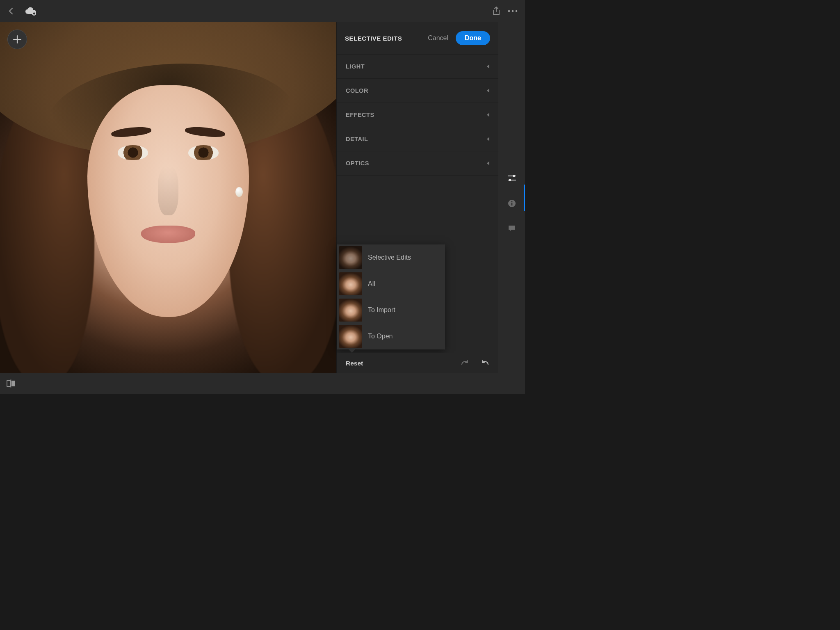  What do you see at coordinates (513, 11) in the screenshot?
I see `more-button` at bounding box center [513, 11].